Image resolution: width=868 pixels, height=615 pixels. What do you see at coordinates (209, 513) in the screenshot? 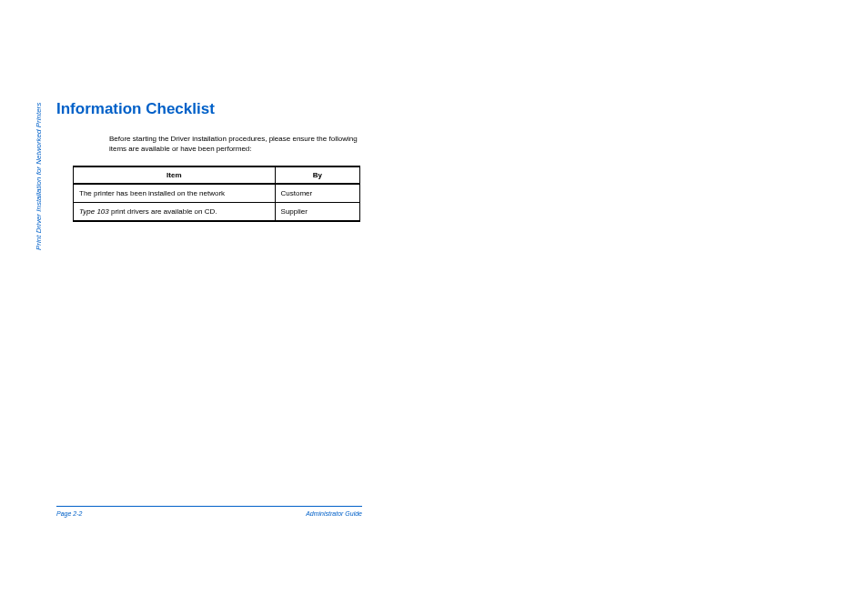
I see `page-footer: Page 2-2 Administrator Guide` at bounding box center [209, 513].